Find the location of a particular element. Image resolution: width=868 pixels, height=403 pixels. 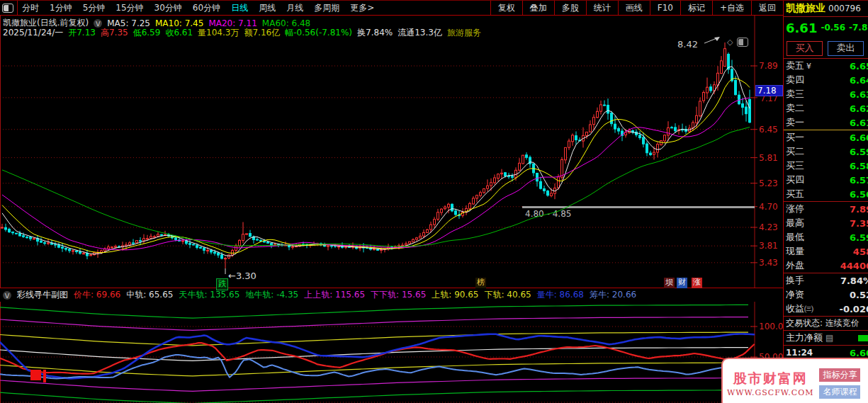

toolbar-button-画线: 画线 is located at coordinates (633, 8).